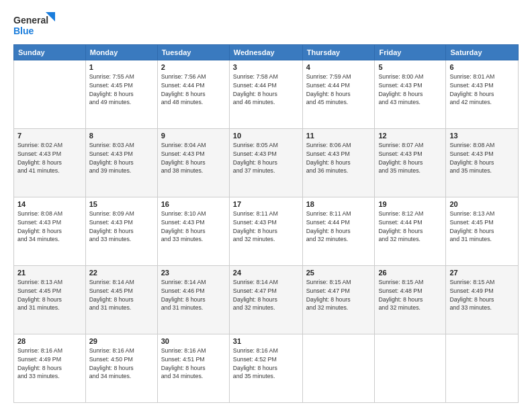 Image resolution: width=532 pixels, height=411 pixels. What do you see at coordinates (266, 364) in the screenshot?
I see `day-info: Sunrise: 8:16 AM Sunset: 4:52 PM Dayligh…` at bounding box center [266, 364].